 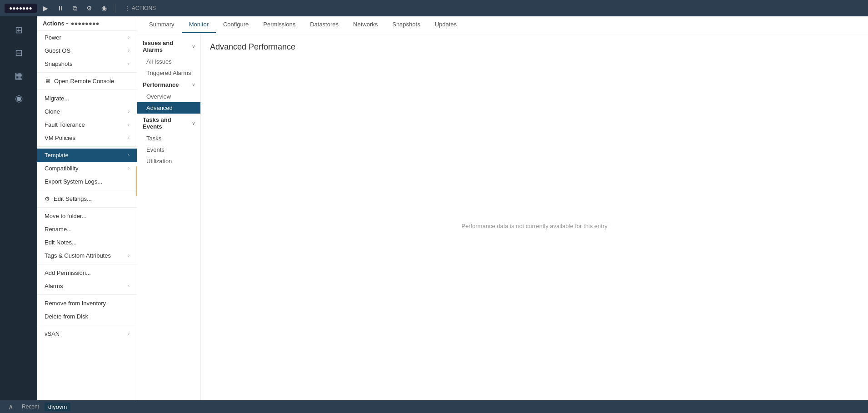 What do you see at coordinates (57, 407) in the screenshot?
I see `vm-label: diyovm` at bounding box center [57, 407].